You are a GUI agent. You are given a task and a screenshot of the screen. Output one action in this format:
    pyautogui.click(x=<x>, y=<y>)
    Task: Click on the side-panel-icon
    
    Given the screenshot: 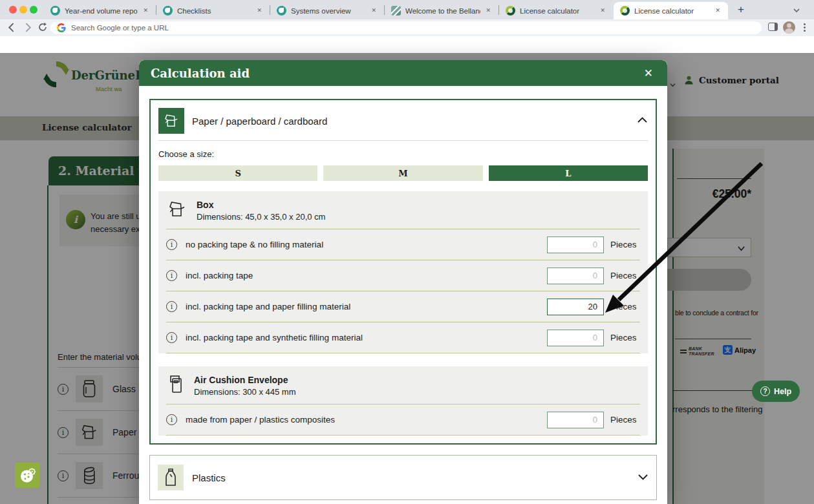 What is the action you would take?
    pyautogui.click(x=773, y=27)
    